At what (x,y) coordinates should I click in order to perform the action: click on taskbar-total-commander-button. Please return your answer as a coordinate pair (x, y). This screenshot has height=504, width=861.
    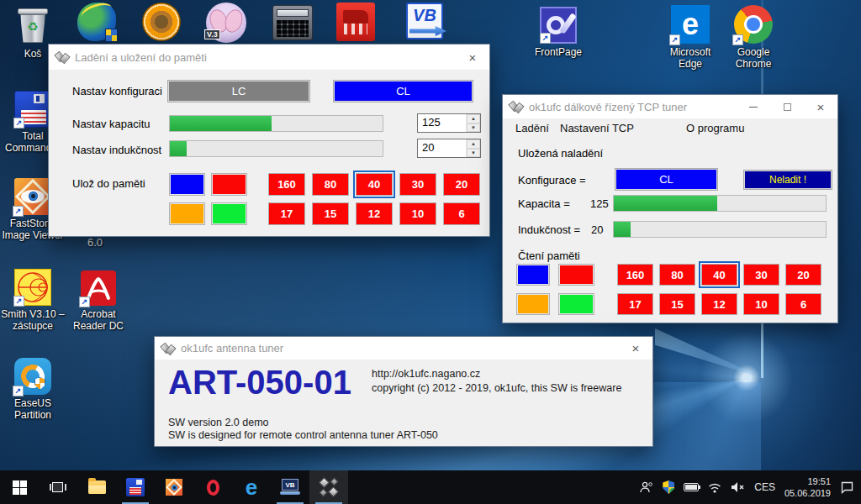
    Looking at the image, I should click on (135, 487).